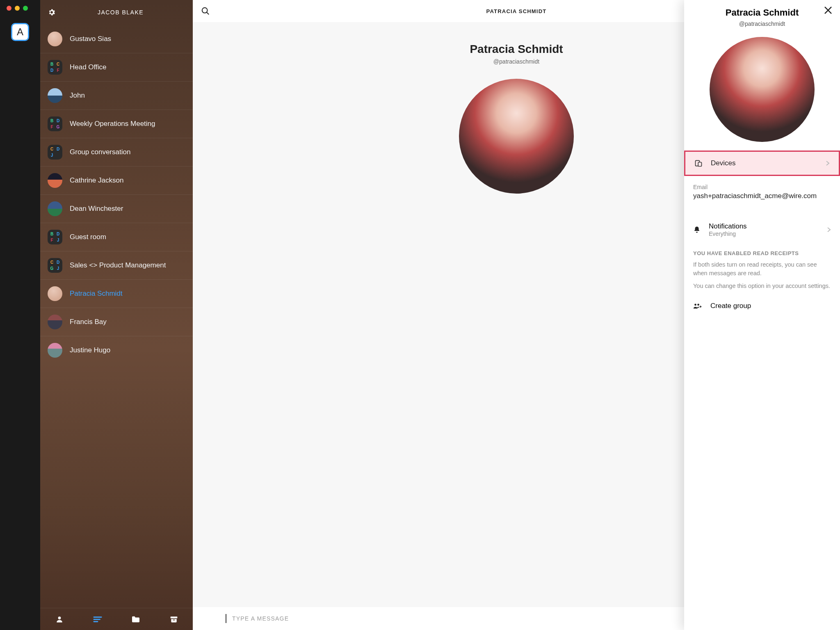 This screenshot has width=840, height=630. I want to click on conversation-item: CDJGroup conversation, so click(116, 152).